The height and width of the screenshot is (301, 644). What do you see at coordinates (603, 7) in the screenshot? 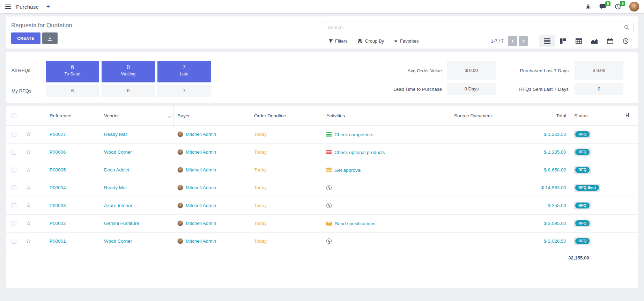
I see `messages-button: 5` at bounding box center [603, 7].